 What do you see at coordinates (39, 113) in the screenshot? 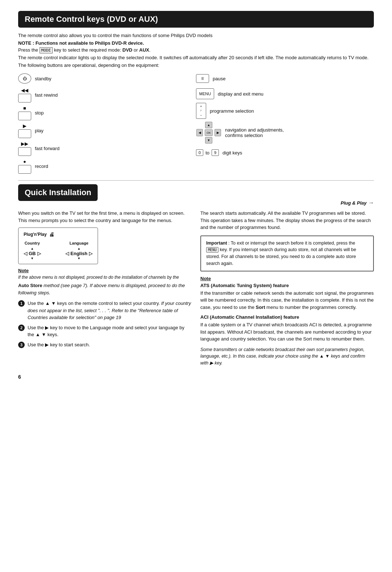
I see `stop-label: stop` at bounding box center [39, 113].